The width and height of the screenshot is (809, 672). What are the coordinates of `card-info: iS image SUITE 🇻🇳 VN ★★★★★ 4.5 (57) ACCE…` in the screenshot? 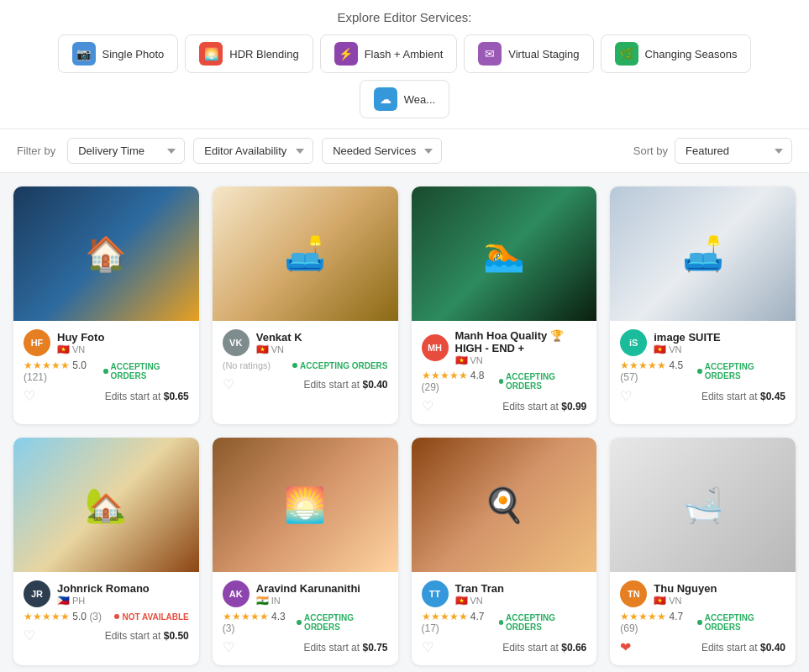 It's located at (702, 368).